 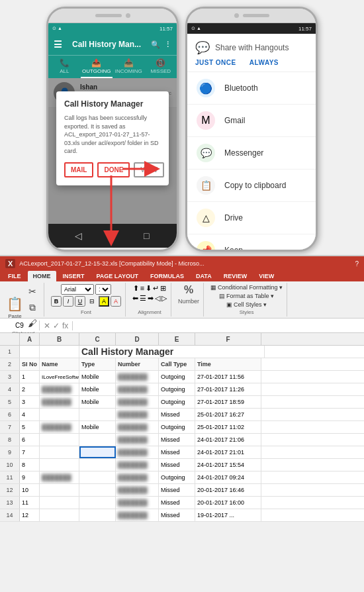 I want to click on cell-e6: Missed, so click(x=177, y=415).